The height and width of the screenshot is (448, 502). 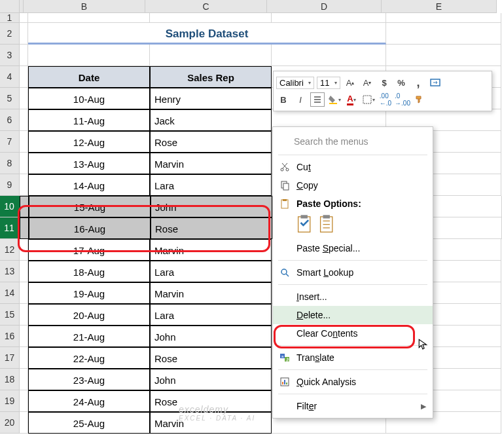 I want to click on decrease-decimal-icon: .00←.0, so click(x=385, y=100).